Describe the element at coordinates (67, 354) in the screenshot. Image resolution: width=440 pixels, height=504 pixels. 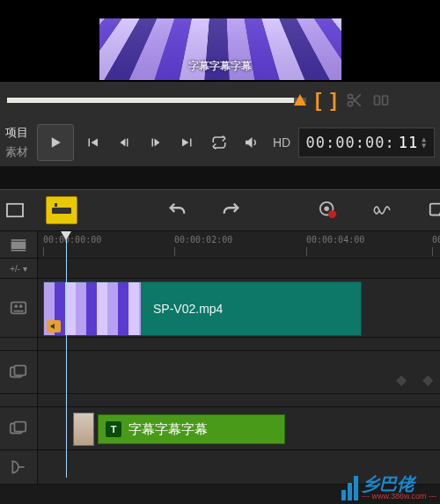
I see `timeline-playhead` at that location.